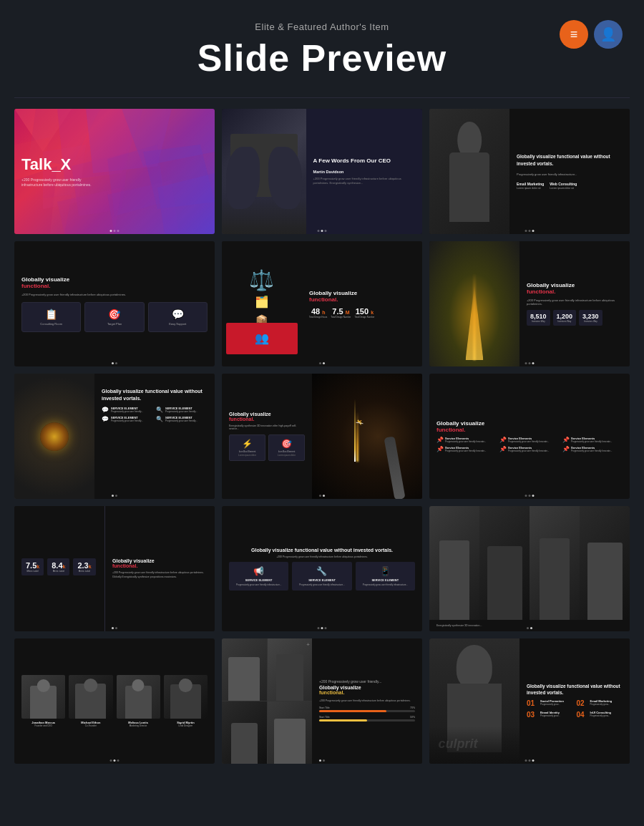 The image size is (644, 826). What do you see at coordinates (364, 181) in the screenshot?
I see `slide-2-body: +200 Progressively grow user friendly in…` at bounding box center [364, 181].